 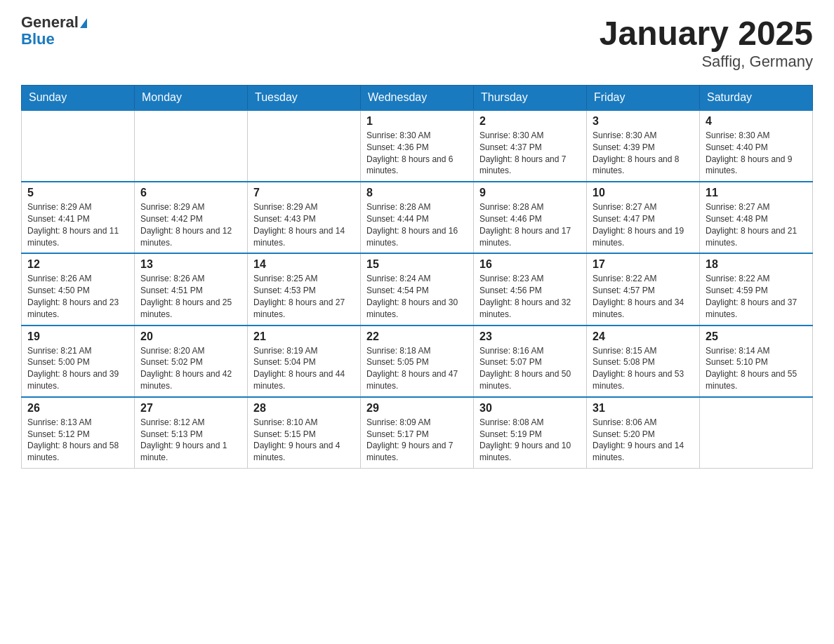 What do you see at coordinates (417, 369) in the screenshot?
I see `day-info: Sunrise: 8:18 AM Sunset: 5:05 PM Dayligh…` at bounding box center [417, 369].